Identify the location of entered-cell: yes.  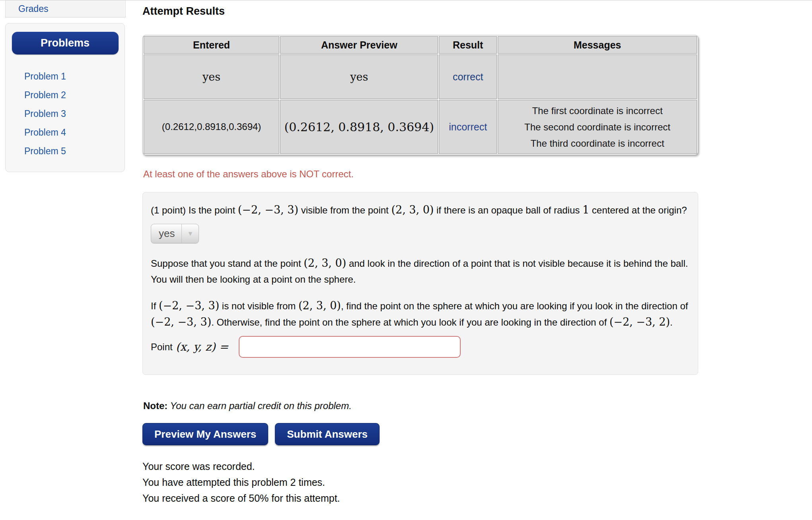
(212, 77).